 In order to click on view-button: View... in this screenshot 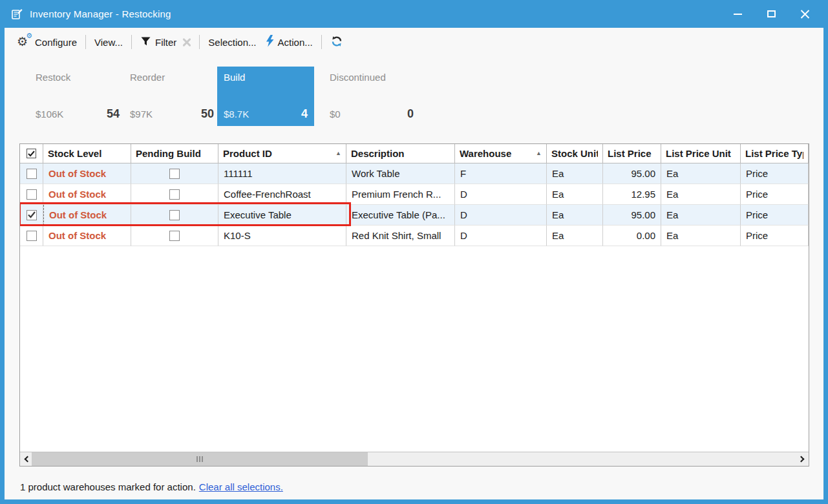, I will do `click(109, 43)`.